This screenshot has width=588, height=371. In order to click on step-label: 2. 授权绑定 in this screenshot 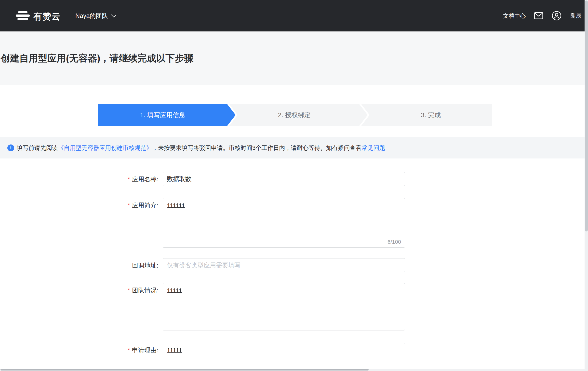, I will do `click(294, 115)`.